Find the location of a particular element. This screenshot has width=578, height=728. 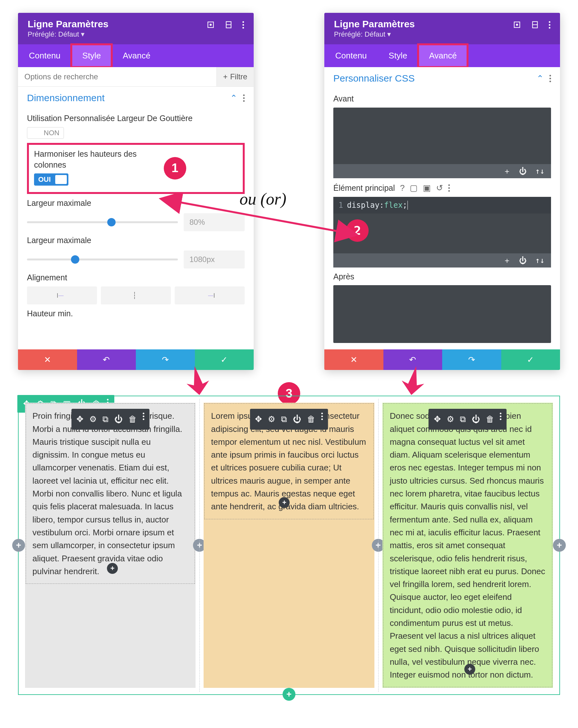

preset-label: Préréglé: is located at coordinates (42, 34).